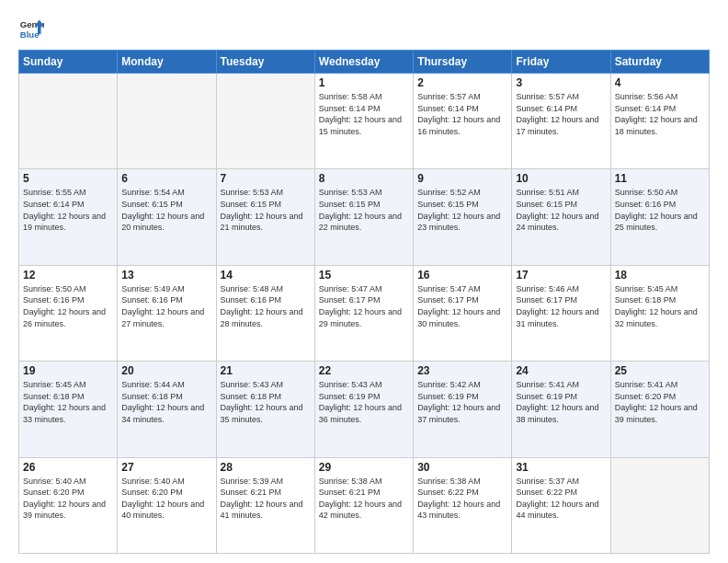 The height and width of the screenshot is (563, 728). What do you see at coordinates (364, 505) in the screenshot?
I see `calendar-cell: 29Sunrise: 5:38 AMSunset: 6:21 PMDayligh…` at bounding box center [364, 505].